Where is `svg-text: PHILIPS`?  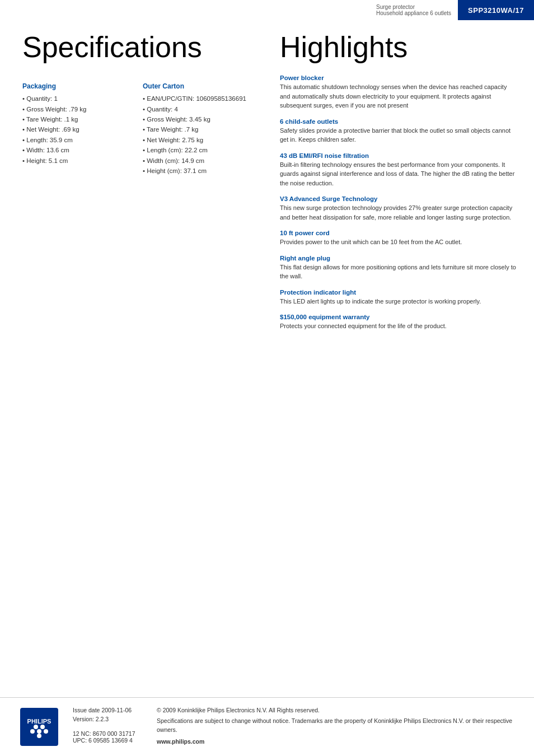 svg-text: PHILIPS is located at coordinates (39, 721).